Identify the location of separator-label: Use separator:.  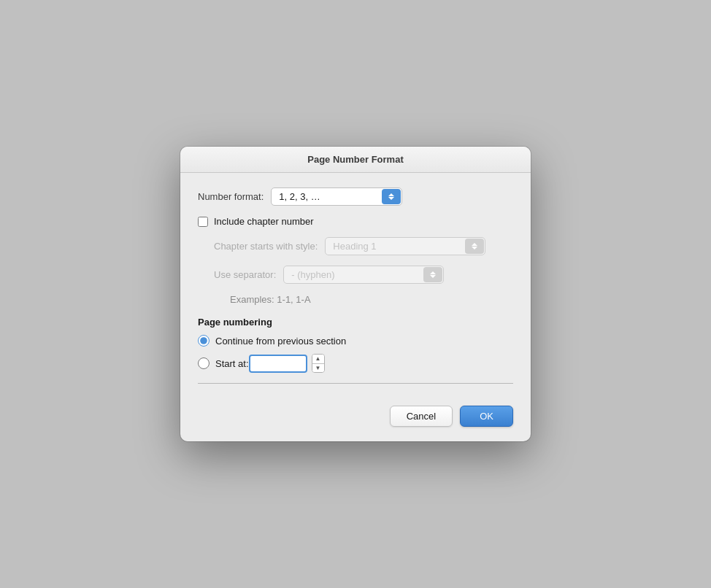
(245, 274).